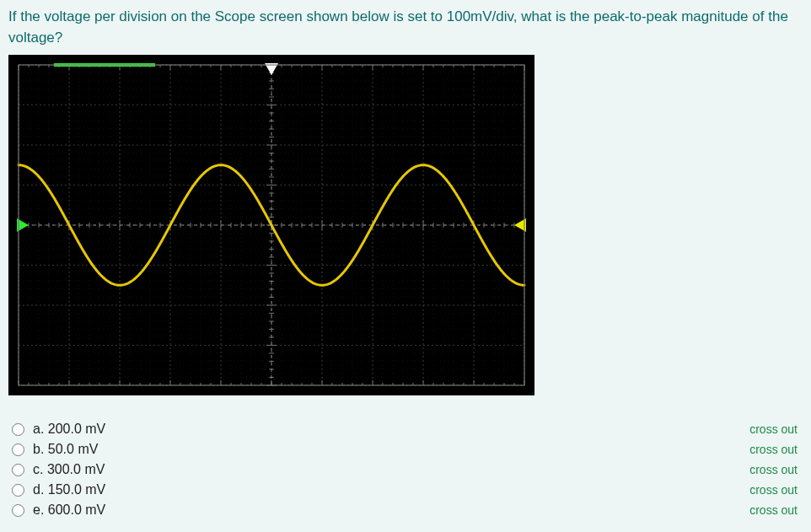 The width and height of the screenshot is (811, 532). I want to click on question-text: If the voltage per division on the Scope…, so click(406, 27).